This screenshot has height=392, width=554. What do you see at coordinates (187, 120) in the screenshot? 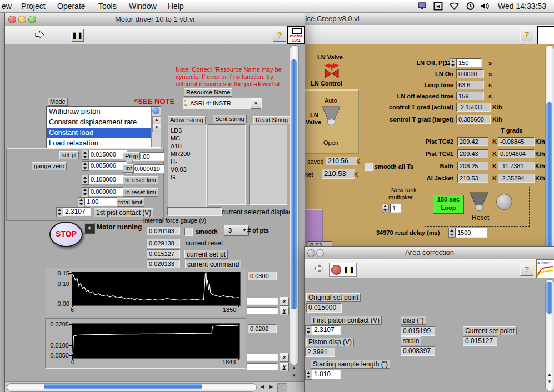
I see `active-string-label: Active string` at bounding box center [187, 120].